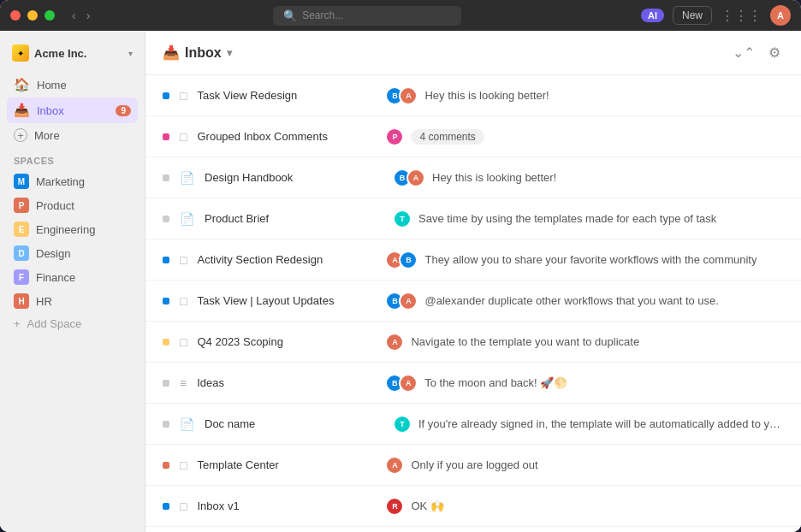  Describe the element at coordinates (400, 15) in the screenshot. I see `titlebar: ‹ › 🔍 Search... AI New ⋮⋮⋮ A` at that location.